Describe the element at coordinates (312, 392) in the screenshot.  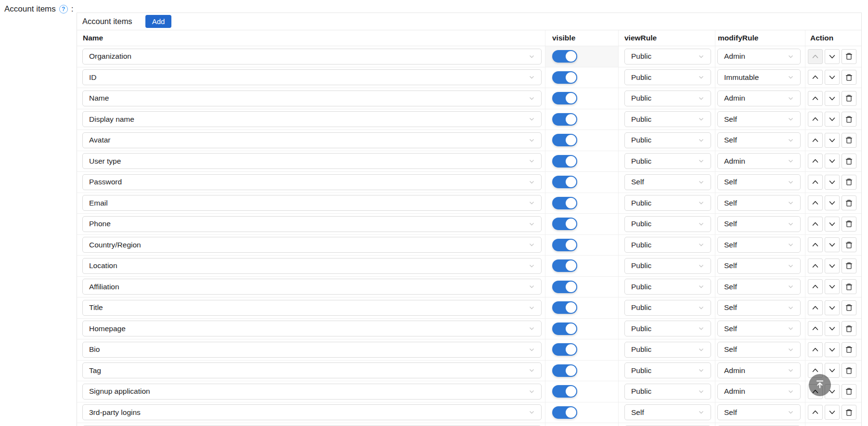
I see `name-select: Signup application` at that location.